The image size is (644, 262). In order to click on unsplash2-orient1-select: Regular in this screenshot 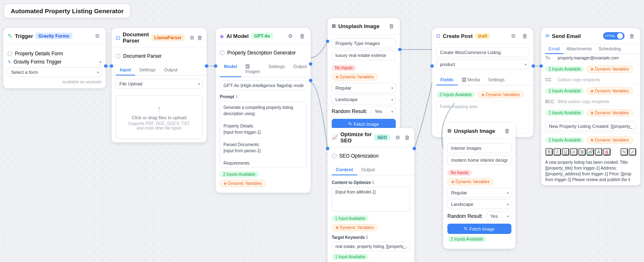, I will do `click(479, 193)`.